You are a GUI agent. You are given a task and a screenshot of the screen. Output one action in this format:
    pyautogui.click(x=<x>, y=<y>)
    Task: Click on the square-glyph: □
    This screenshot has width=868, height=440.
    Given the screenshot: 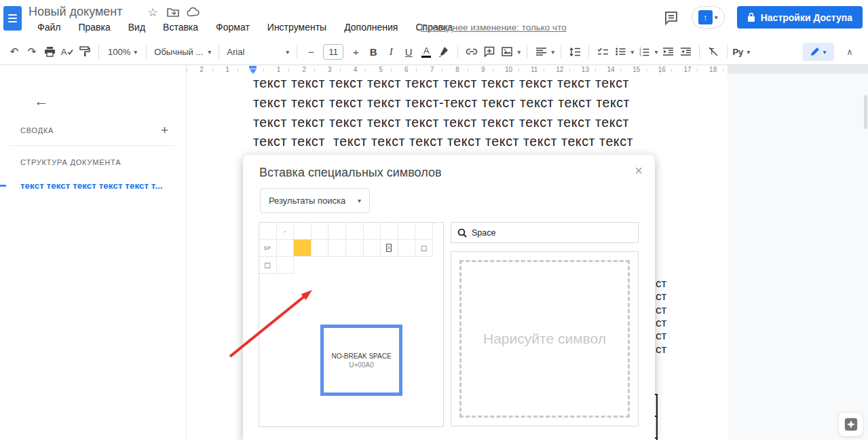 What is the action you would take?
    pyautogui.click(x=424, y=249)
    